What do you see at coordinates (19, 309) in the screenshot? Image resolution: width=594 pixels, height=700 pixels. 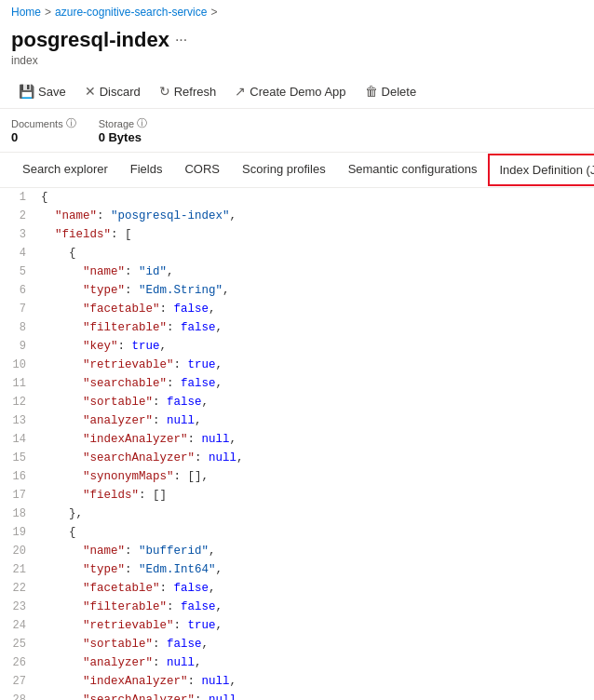 I see `line-number: 7` at bounding box center [19, 309].